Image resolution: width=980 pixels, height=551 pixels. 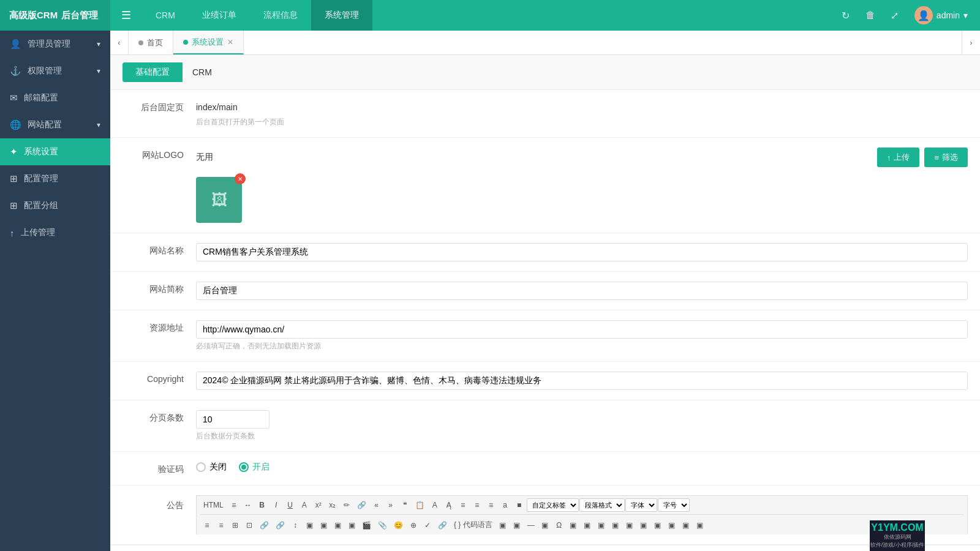 I want to click on editor-btn-spec: ▣, so click(x=573, y=525).